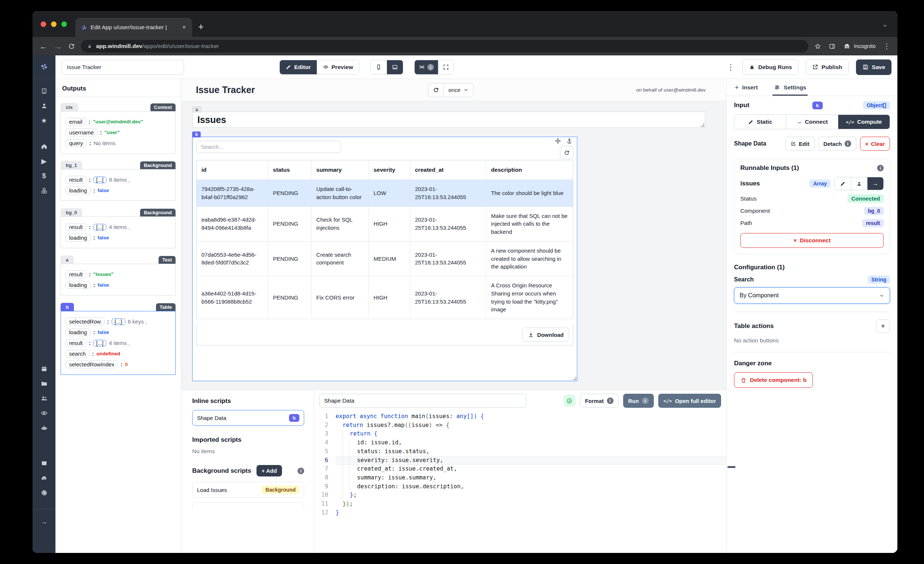 The width and height of the screenshot is (924, 564). What do you see at coordinates (446, 67) in the screenshot?
I see `fullscreen-button` at bounding box center [446, 67].